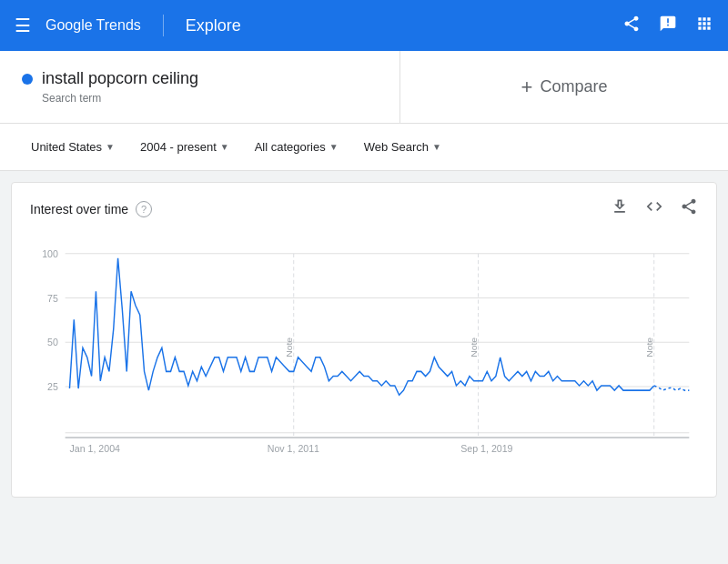  Describe the element at coordinates (27, 79) in the screenshot. I see `search-dot` at that location.